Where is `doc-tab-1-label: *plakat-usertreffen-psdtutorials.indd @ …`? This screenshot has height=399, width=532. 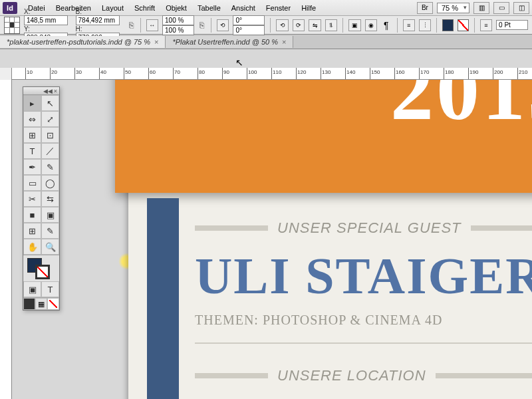
doc-tab-1-label: *plakat-usertreffen-psdtutorials.indd @ … is located at coordinates (78, 42).